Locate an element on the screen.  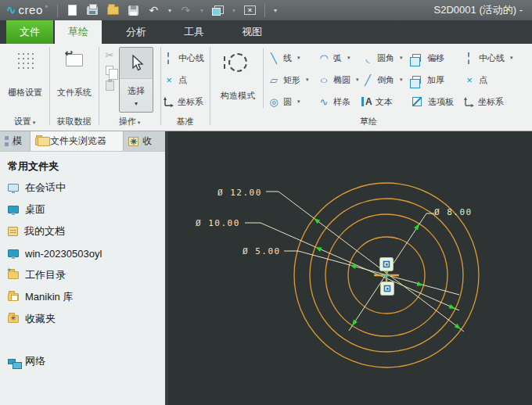
coincident-constraint-bottom is located at coordinates (388, 289).